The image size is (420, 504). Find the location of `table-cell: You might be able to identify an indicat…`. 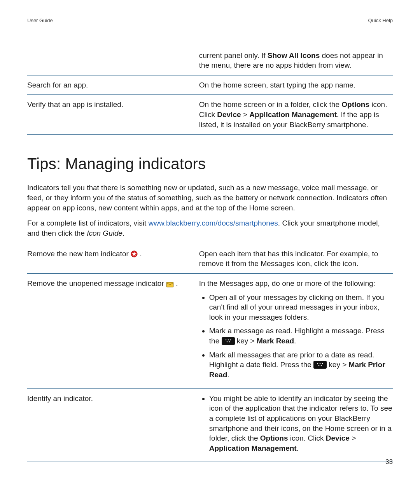

table-cell: You might be able to identify an indicat… is located at coordinates (296, 425).